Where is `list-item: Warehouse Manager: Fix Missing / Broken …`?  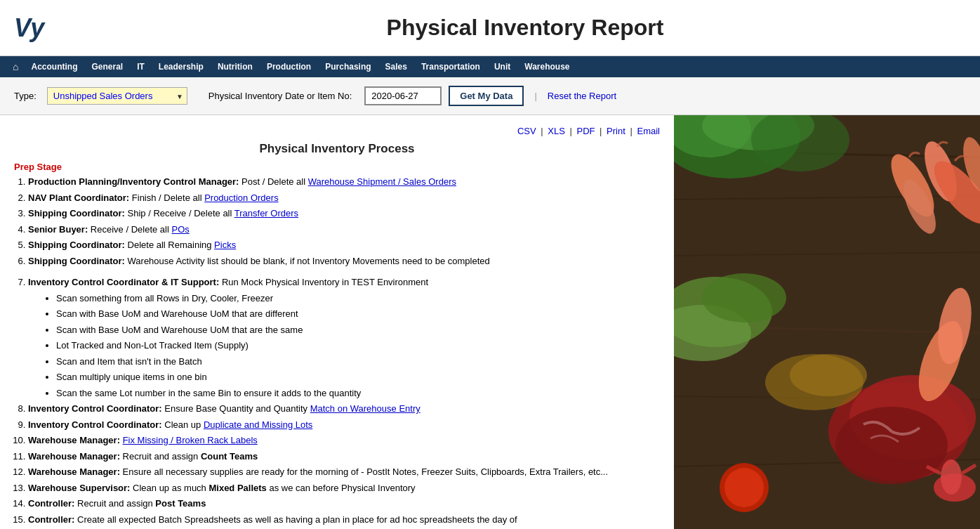
list-item: Warehouse Manager: Fix Missing / Broken … is located at coordinates (344, 440).